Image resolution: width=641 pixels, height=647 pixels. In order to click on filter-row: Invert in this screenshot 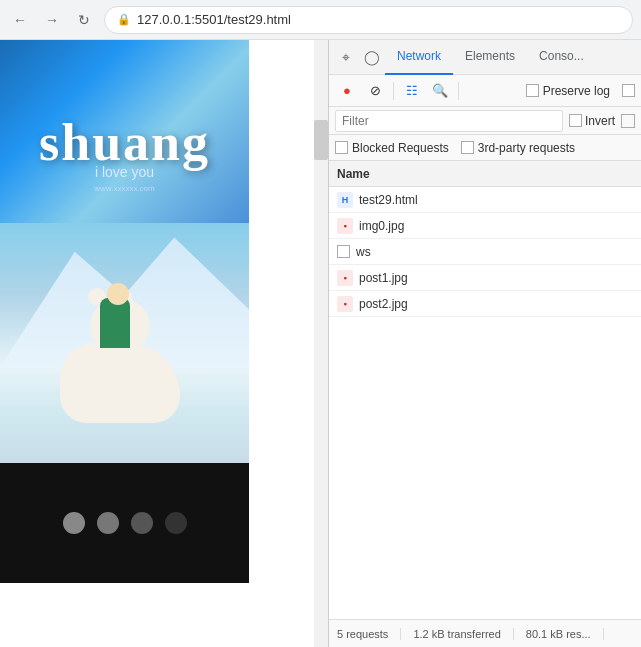, I will do `click(485, 121)`.